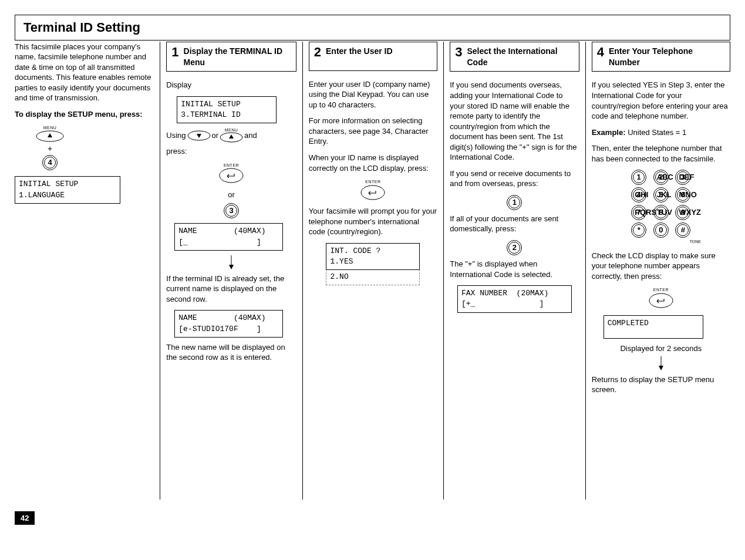 Image resolution: width=745 pixels, height=560 pixels. What do you see at coordinates (373, 222) in the screenshot?
I see `step2-p4: Your facsimile will prompt you for your …` at bounding box center [373, 222].